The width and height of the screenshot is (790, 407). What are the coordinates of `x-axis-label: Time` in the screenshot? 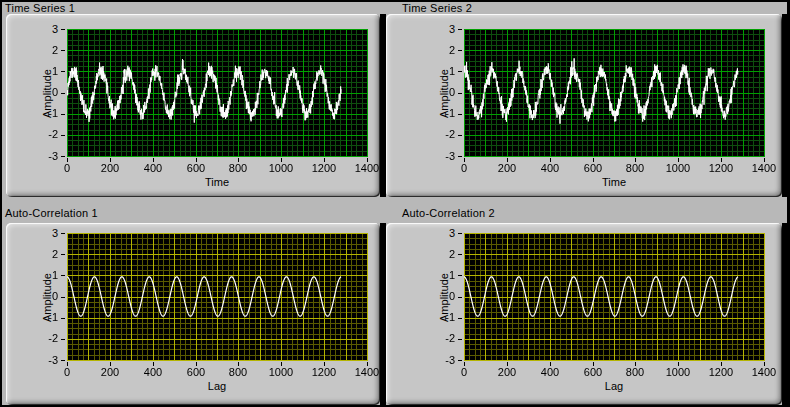 It's located at (614, 182).